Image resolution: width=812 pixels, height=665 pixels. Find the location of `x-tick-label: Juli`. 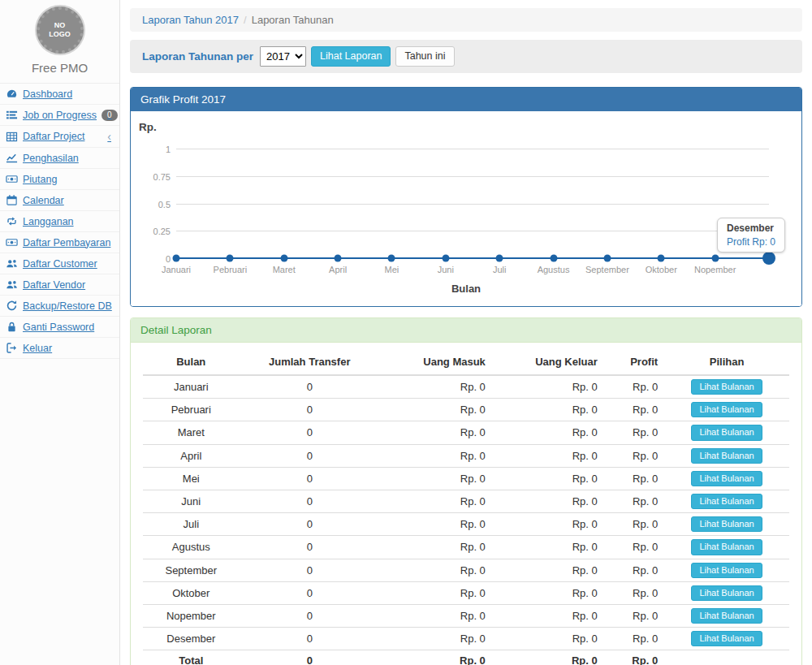

x-tick-label: Juli is located at coordinates (500, 270).